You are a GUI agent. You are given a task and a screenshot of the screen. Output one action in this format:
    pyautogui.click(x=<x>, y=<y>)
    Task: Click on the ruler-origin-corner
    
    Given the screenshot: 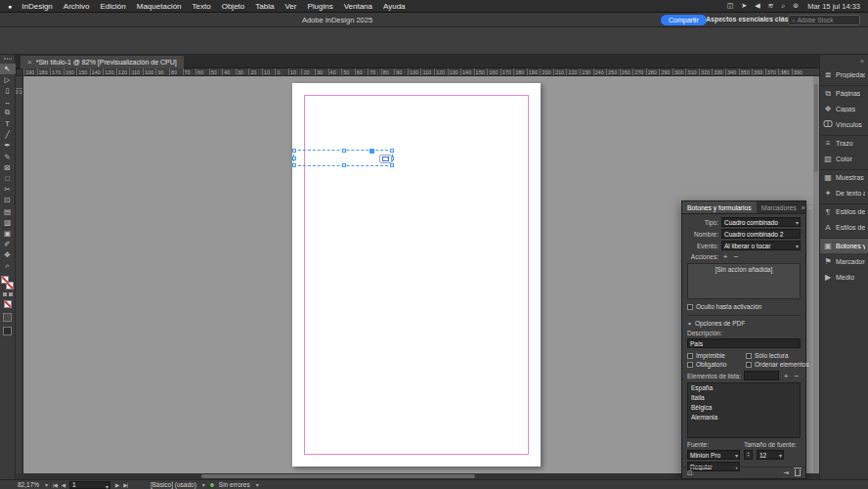 What is the action you would take?
    pyautogui.click(x=20, y=72)
    